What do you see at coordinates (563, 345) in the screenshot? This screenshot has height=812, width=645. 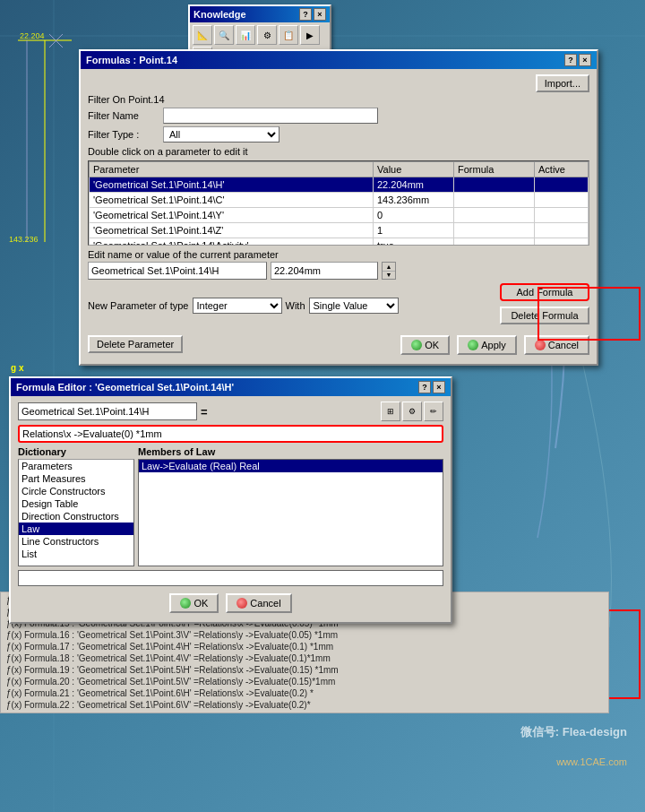 I see `cancel-label: Cancel` at bounding box center [563, 345].